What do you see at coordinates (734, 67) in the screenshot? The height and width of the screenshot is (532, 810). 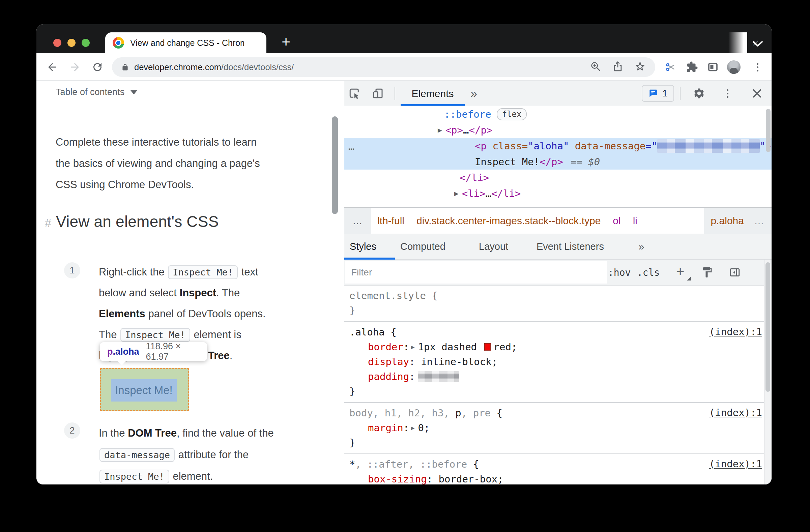 I see `profile-avatar` at bounding box center [734, 67].